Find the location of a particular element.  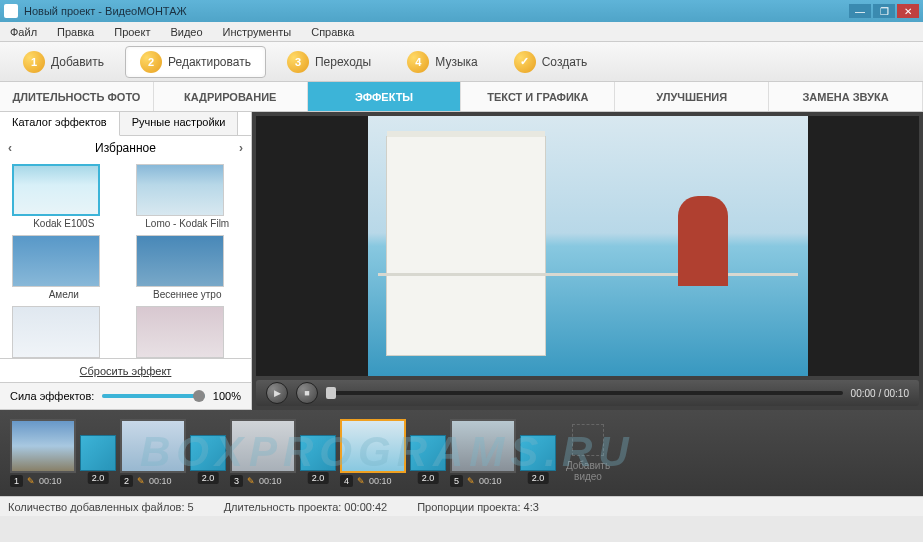

close-button: ✕ is located at coordinates (908, 11).